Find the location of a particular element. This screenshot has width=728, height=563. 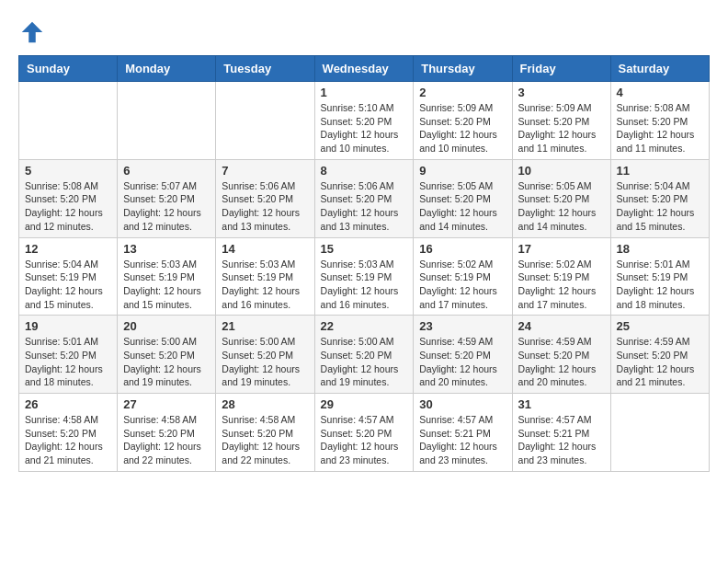

calendar-cell: 30Sunrise: 4:57 AM Sunset: 5:21 PM Dayli… is located at coordinates (463, 432).